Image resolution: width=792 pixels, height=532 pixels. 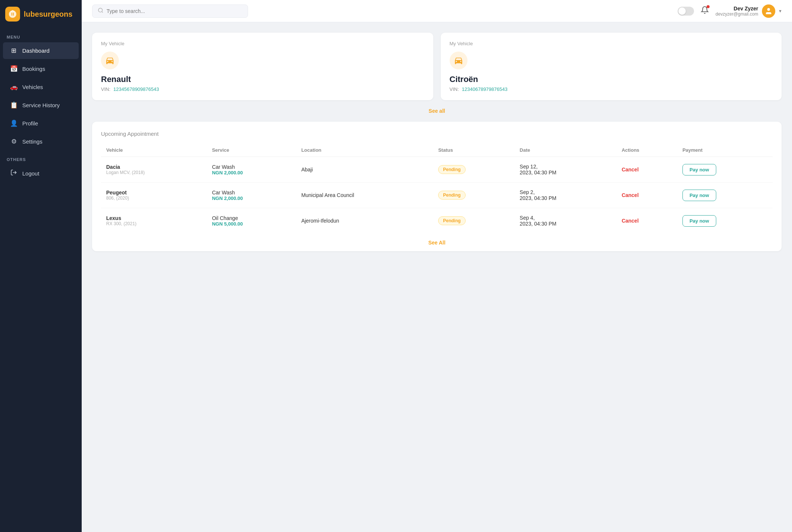 I want to click on header-right: Dev Zyzer devzyzer@gmail.com ▾, so click(x=730, y=11).